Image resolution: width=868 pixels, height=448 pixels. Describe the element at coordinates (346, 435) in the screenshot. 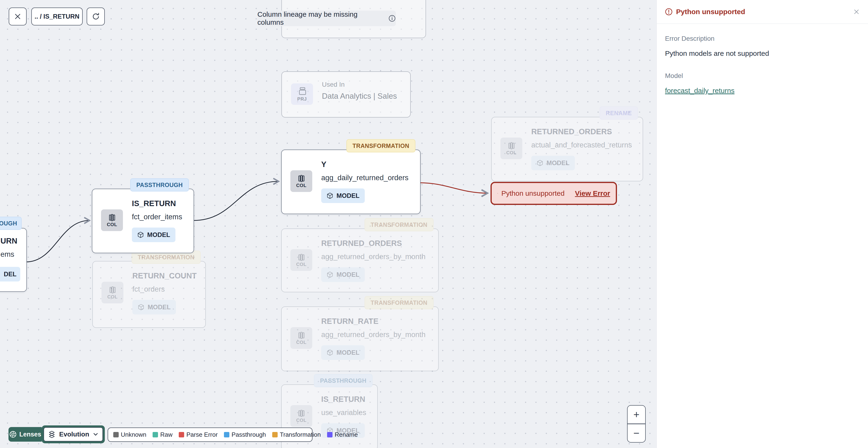

I see `legend-label: Rename` at that location.